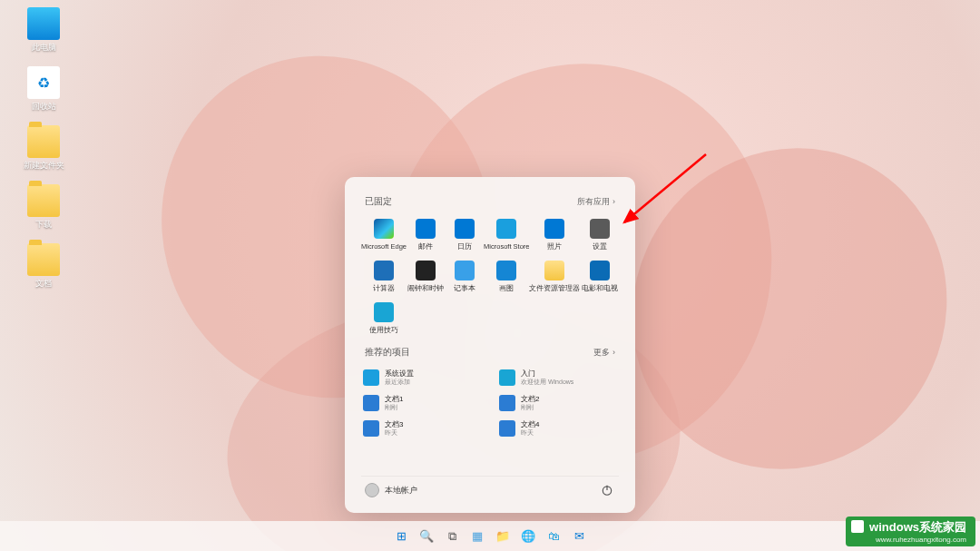 The height and width of the screenshot is (551, 980). What do you see at coordinates (465, 229) in the screenshot?
I see `calendar-icon` at bounding box center [465, 229].